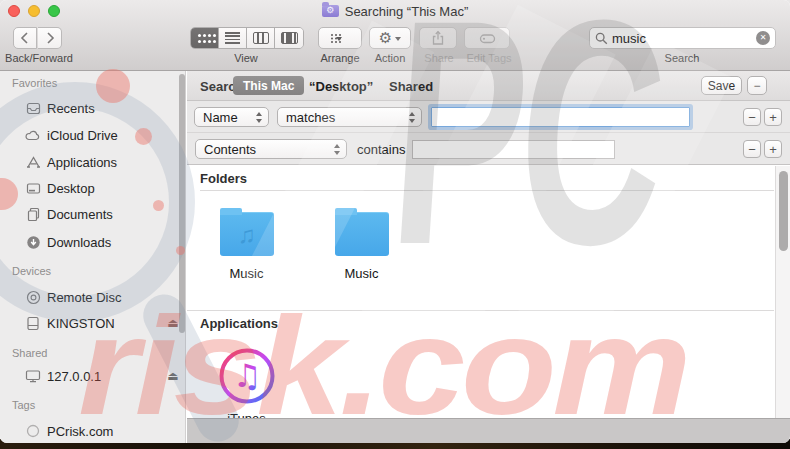 The height and width of the screenshot is (449, 790). What do you see at coordinates (205, 38) in the screenshot?
I see `icon-view-button` at bounding box center [205, 38].